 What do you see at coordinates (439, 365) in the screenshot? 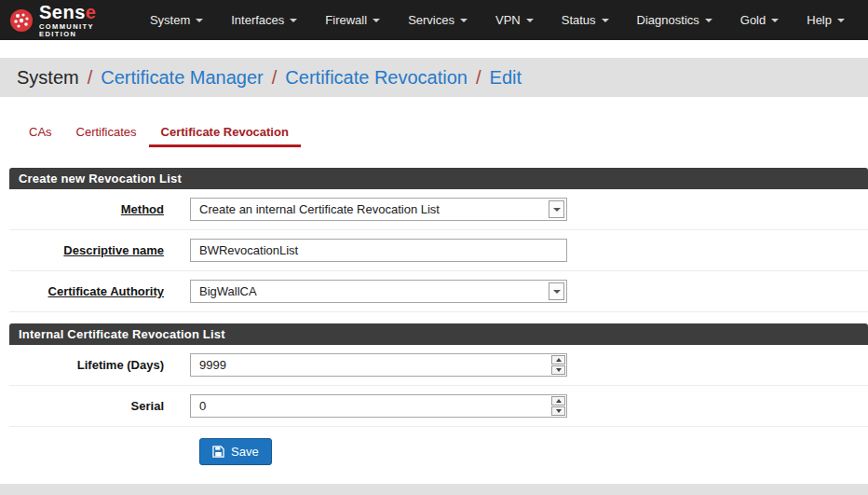
I see `form-row-lifetime-days: Lifetime (Days)` at bounding box center [439, 365].